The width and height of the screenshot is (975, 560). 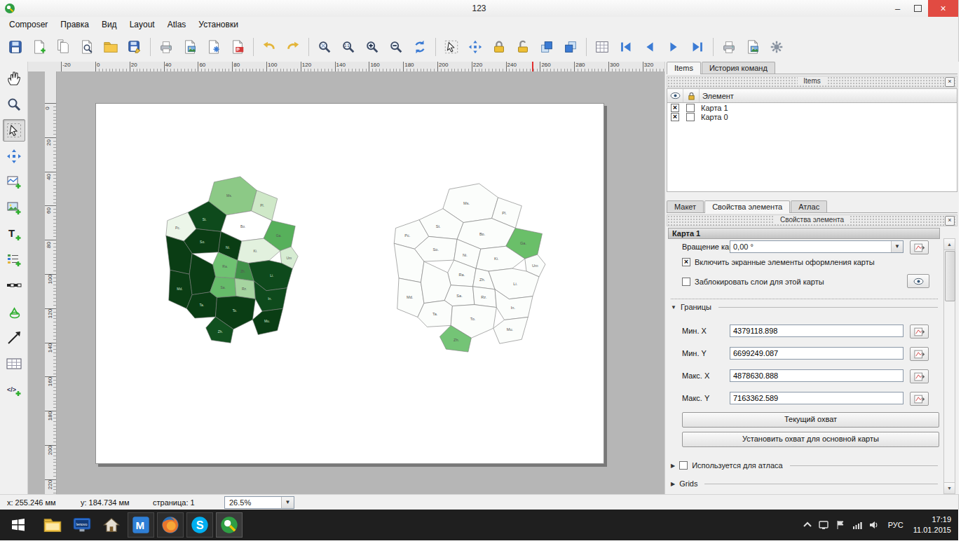 I want to click on taskbar-file-explorer, so click(x=53, y=525).